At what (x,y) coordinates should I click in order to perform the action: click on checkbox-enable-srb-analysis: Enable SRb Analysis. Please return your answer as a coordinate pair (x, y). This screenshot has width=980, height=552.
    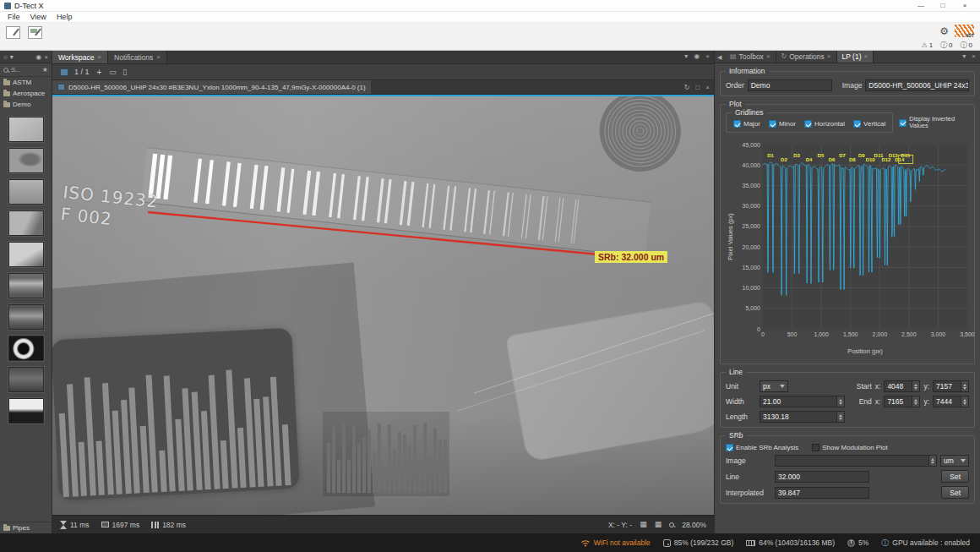
    Looking at the image, I should click on (762, 448).